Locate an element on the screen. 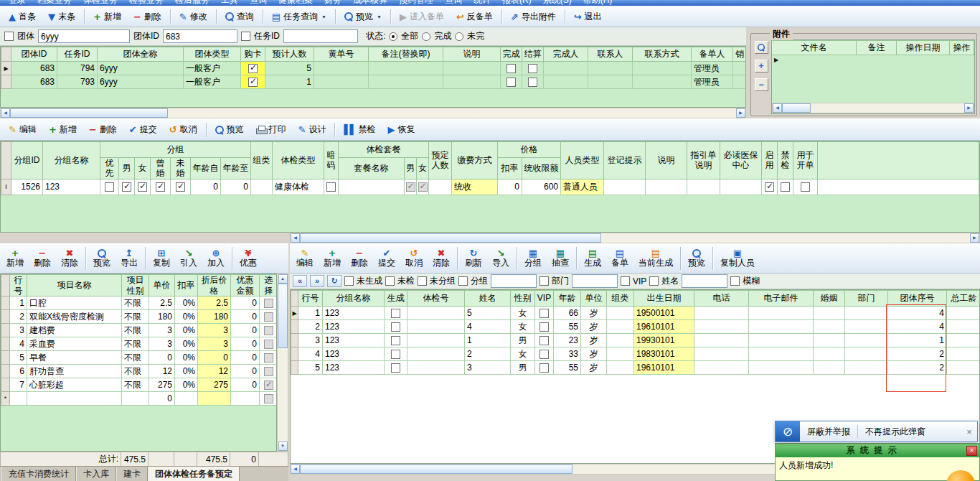 The width and height of the screenshot is (980, 481). col-age-from: 年龄自 is located at coordinates (206, 169).